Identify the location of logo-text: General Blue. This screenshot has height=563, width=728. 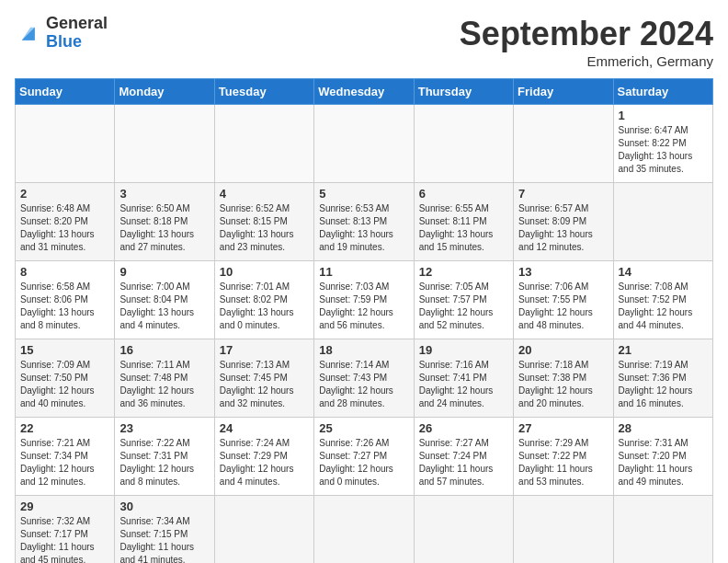
(77, 33).